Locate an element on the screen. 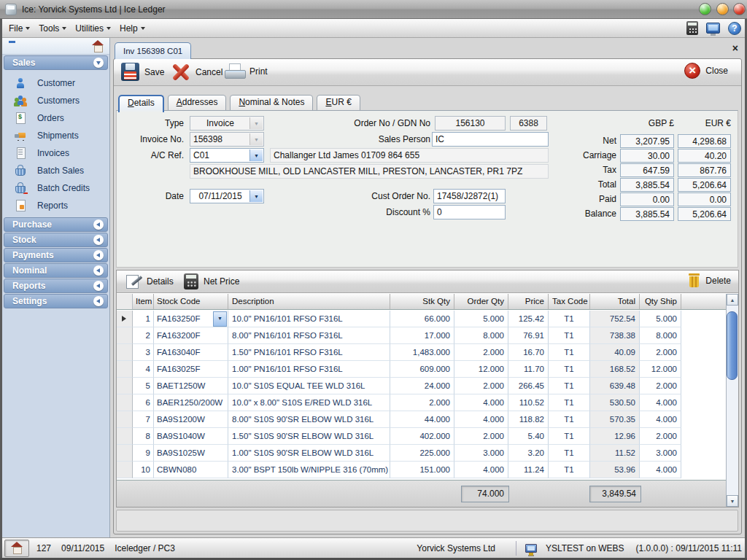 The image size is (747, 560). calculator-icon is located at coordinates (692, 28).